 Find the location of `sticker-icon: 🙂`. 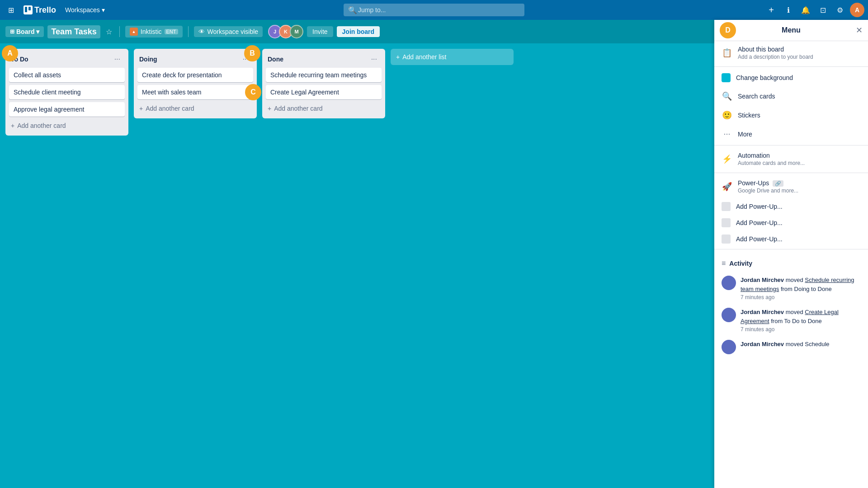

sticker-icon: 🙂 is located at coordinates (727, 115).